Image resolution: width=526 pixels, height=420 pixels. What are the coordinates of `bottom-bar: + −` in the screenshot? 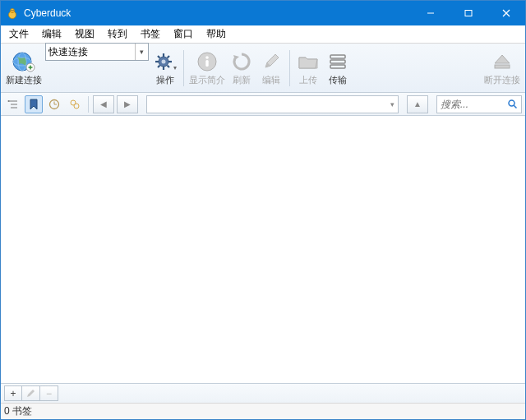 It's located at (263, 393).